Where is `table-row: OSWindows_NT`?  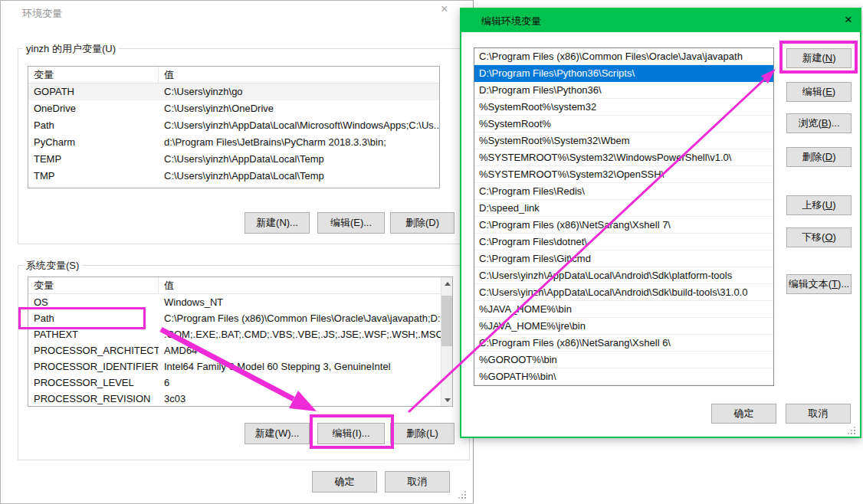
table-row: OSWindows_NT is located at coordinates (235, 302).